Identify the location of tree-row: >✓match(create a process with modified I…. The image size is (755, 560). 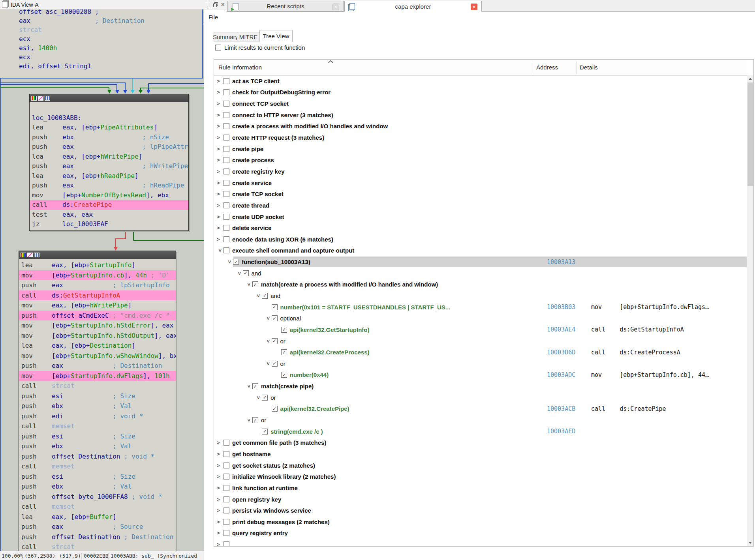
(480, 285).